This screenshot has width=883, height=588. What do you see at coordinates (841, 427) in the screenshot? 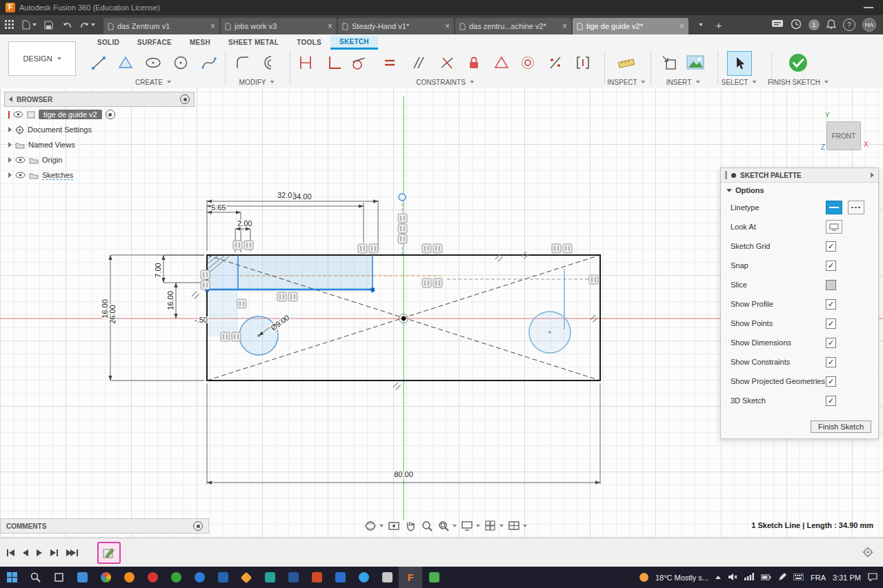
I see `finish-sketch-button: Finish Sketch` at bounding box center [841, 427].